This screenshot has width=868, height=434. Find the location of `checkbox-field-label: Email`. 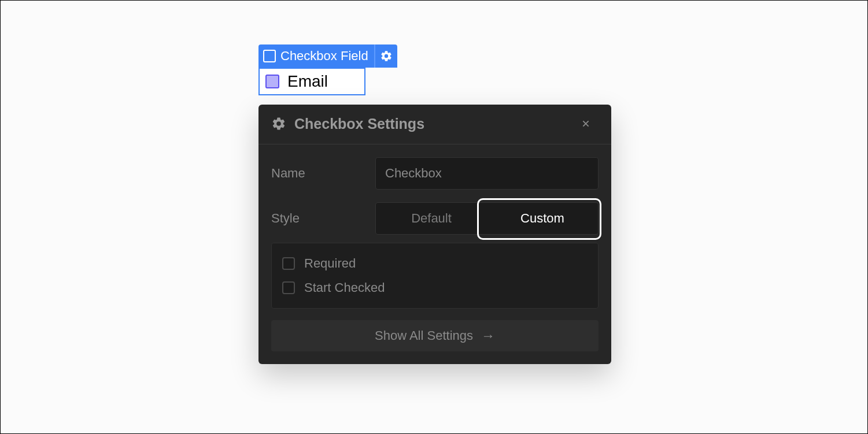

checkbox-field-label: Email is located at coordinates (308, 81).